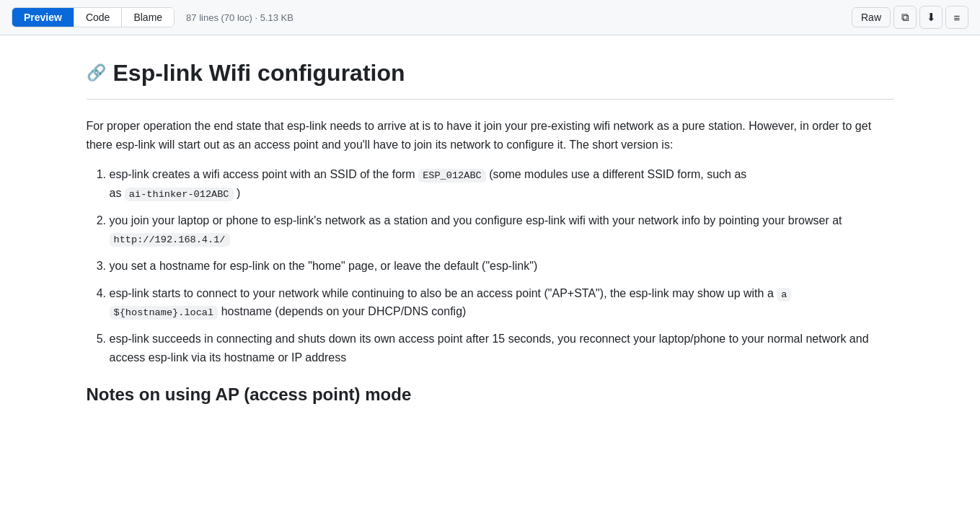 This screenshot has width=980, height=523. Describe the element at coordinates (97, 73) in the screenshot. I see `heading-anchor-icon: 🔗` at that location.